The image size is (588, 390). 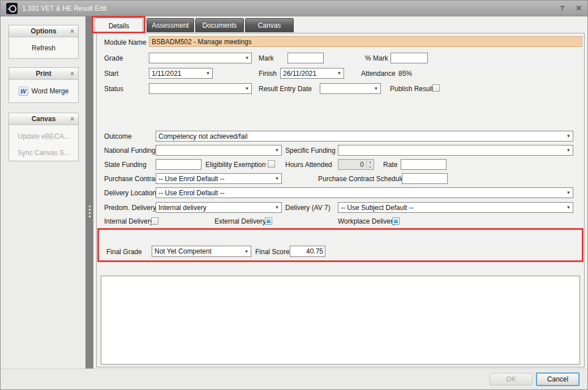 What do you see at coordinates (44, 32) in the screenshot?
I see `options-panel-header: Options «` at bounding box center [44, 32].